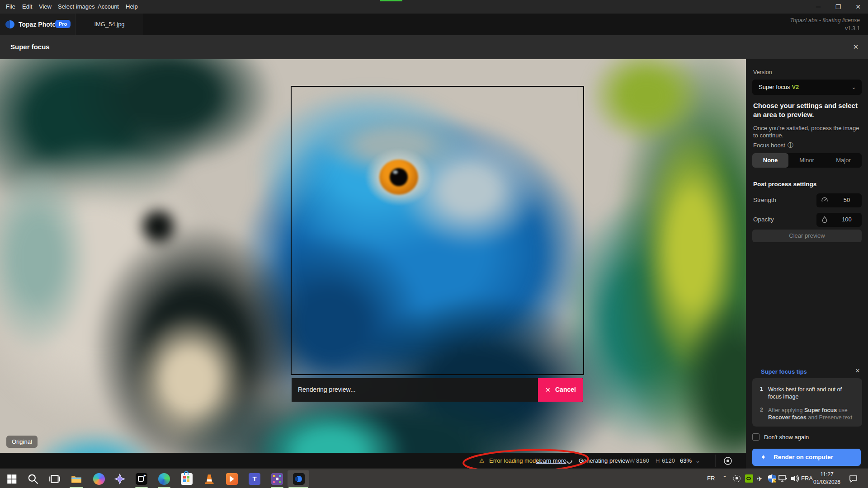 The height and width of the screenshot is (488, 868). Describe the element at coordinates (807, 110) in the screenshot. I see `settings-heading: Choose your settings and select an area …` at that location.